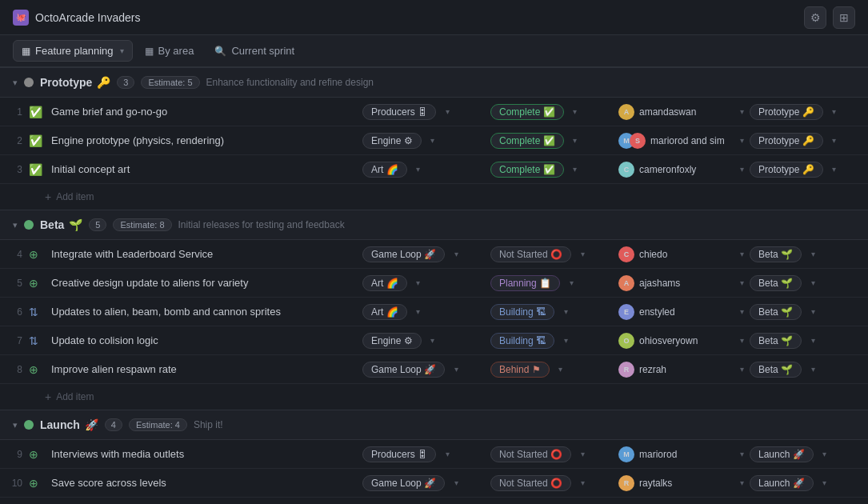 The height and width of the screenshot is (504, 868). I want to click on area-pill-3: Art 🌈, so click(385, 170).